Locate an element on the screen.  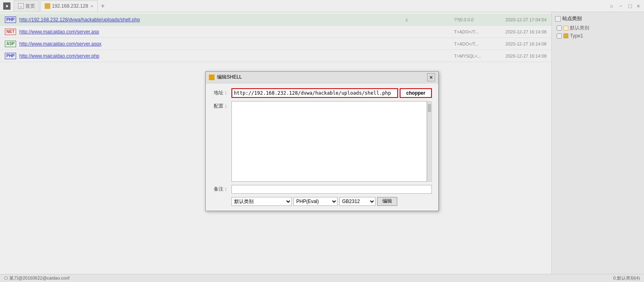
encoding-select: GB2312 UTF-8 is located at coordinates (357, 201).